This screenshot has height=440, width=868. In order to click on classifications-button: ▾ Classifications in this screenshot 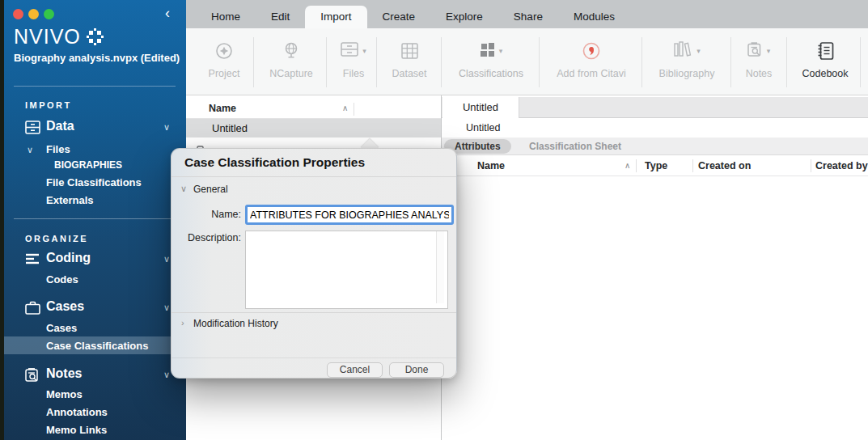, I will do `click(491, 59)`.